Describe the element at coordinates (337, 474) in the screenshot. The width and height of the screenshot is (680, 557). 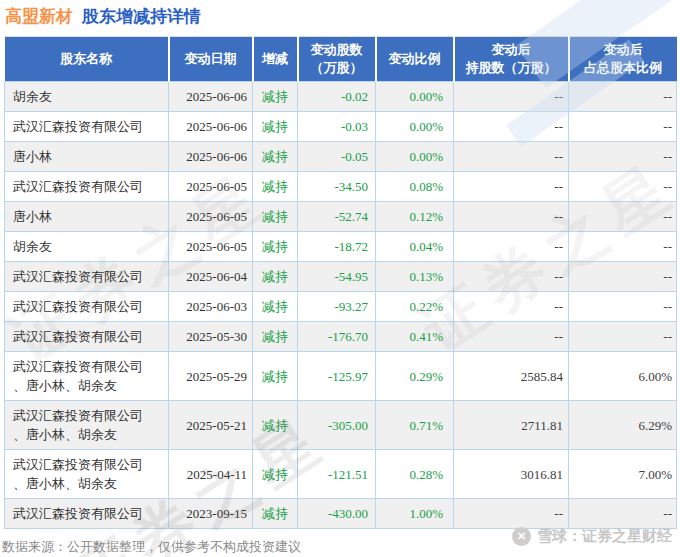
I see `cell-shares-change: -121.51` at that location.